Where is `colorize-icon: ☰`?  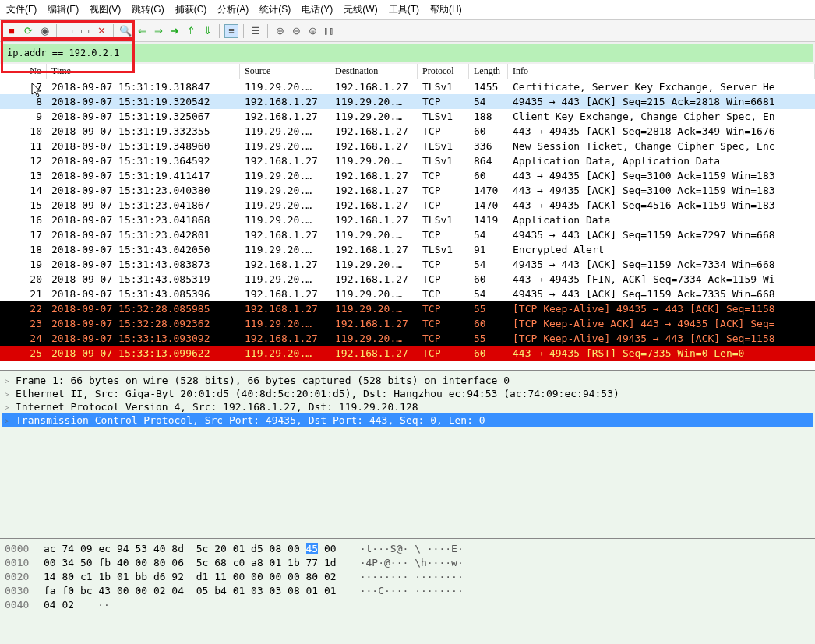
colorize-icon: ☰ is located at coordinates (256, 31).